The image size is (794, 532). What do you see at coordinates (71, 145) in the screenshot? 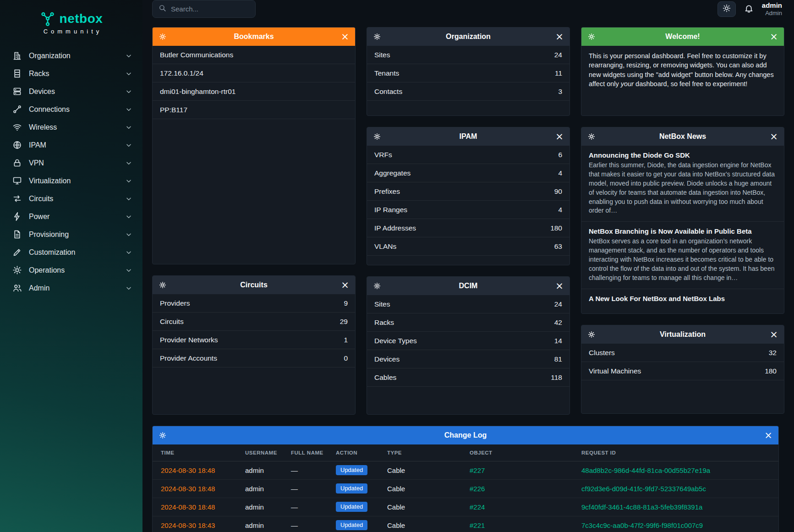
I see `sidebar-item-ipam: IPAM` at bounding box center [71, 145].